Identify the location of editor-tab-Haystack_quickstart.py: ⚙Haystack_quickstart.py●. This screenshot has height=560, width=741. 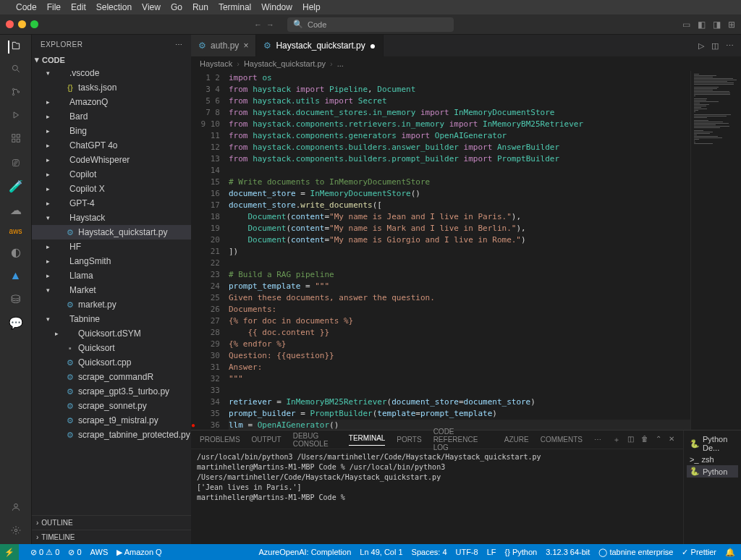
(320, 46).